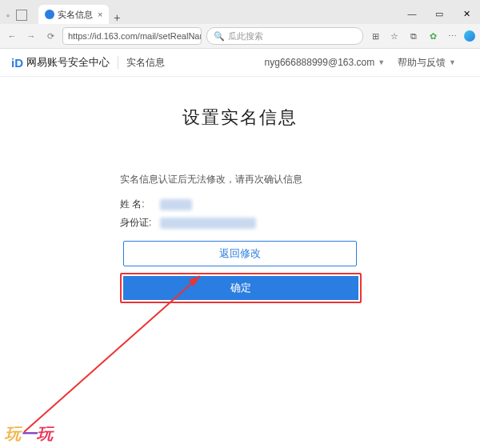 This screenshot has width=480, height=448. Describe the element at coordinates (240, 12) in the screenshot. I see `window-titlebar: ◦ 实名信息 × + — ▭ ✕` at that location.